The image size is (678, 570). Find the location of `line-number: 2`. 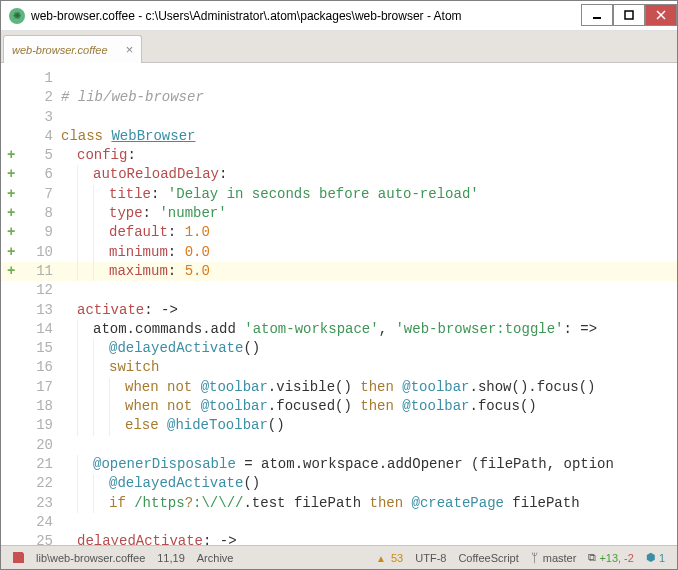

line-number: 2 is located at coordinates (31, 98).